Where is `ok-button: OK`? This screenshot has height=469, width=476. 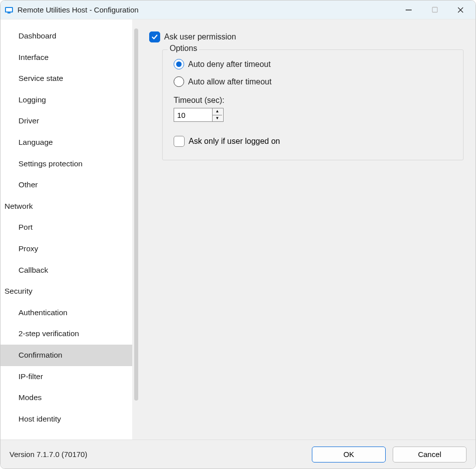
ok-button: OK is located at coordinates (349, 455).